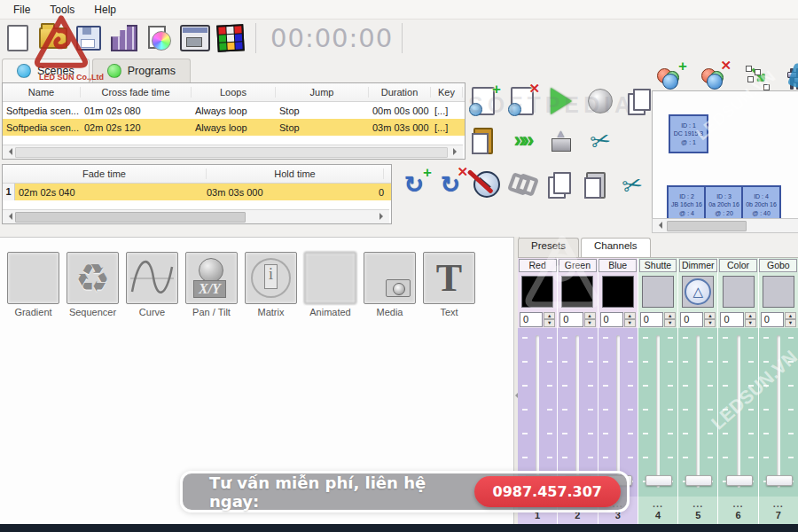 Image resolution: width=798 pixels, height=532 pixels. I want to click on col-jump: Jump, so click(323, 92).